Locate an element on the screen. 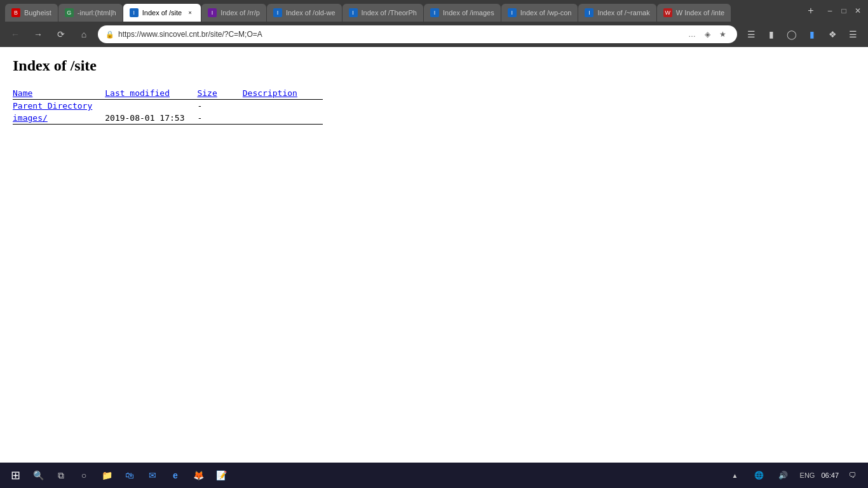 The height and width of the screenshot is (488, 868). col-desc-header: Description is located at coordinates (283, 93).